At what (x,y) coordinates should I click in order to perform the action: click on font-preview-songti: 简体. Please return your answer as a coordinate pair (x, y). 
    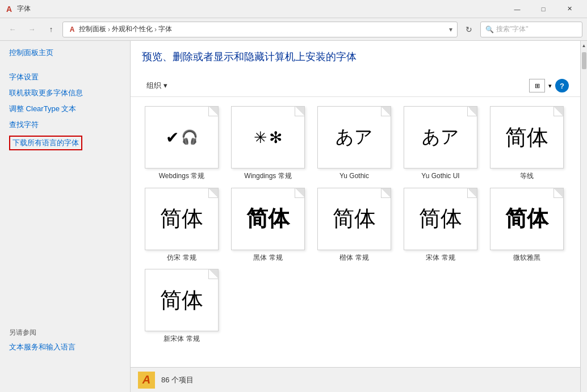
    Looking at the image, I should click on (441, 219).